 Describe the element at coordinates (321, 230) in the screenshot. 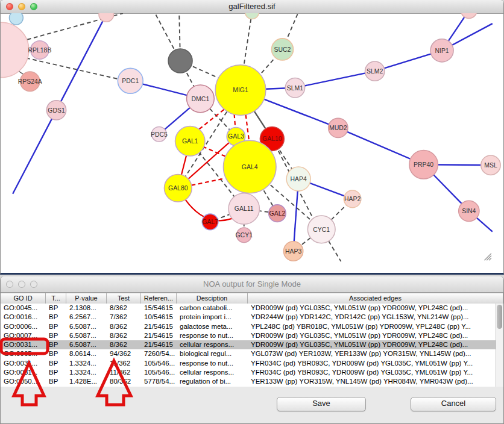

I see `node-label: CYC1` at that location.